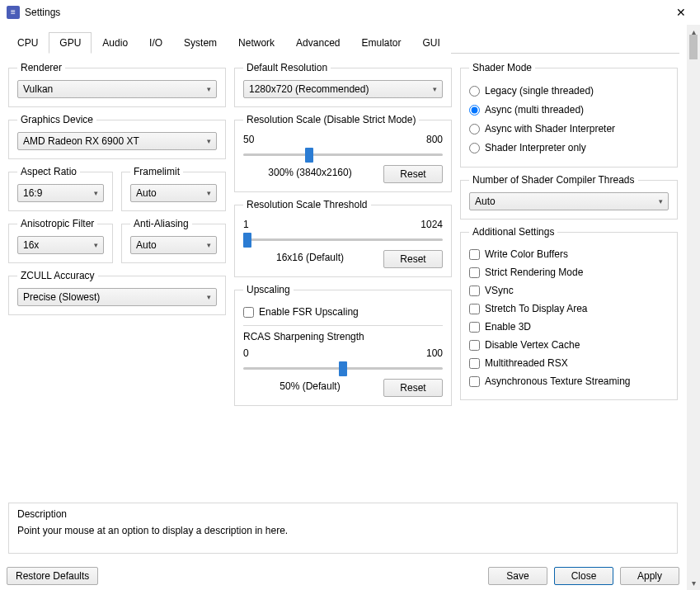  Describe the element at coordinates (38, 89) in the screenshot. I see `select-renderer-value: Vulkan` at that location.